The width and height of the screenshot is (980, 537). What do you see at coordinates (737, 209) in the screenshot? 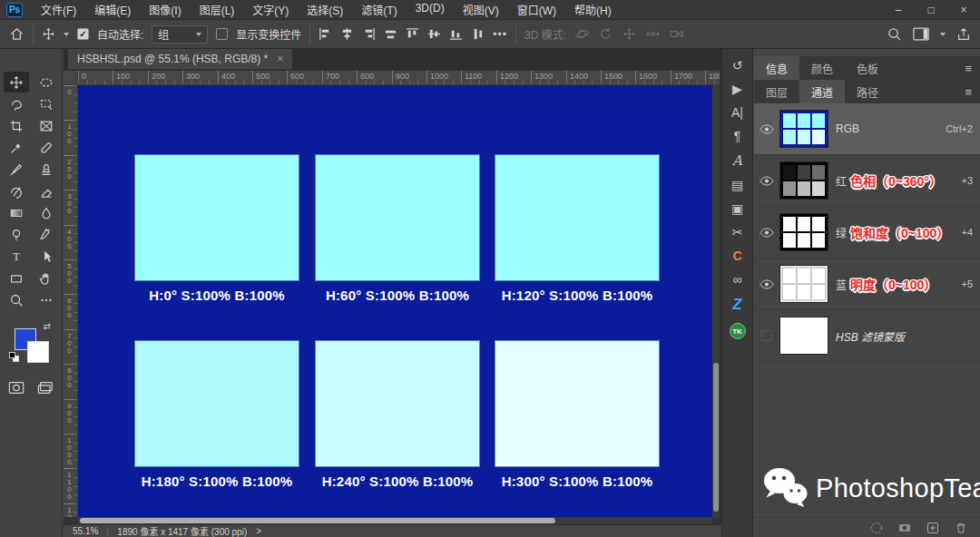
I see `notes-panel-icon: ▣` at bounding box center [737, 209].